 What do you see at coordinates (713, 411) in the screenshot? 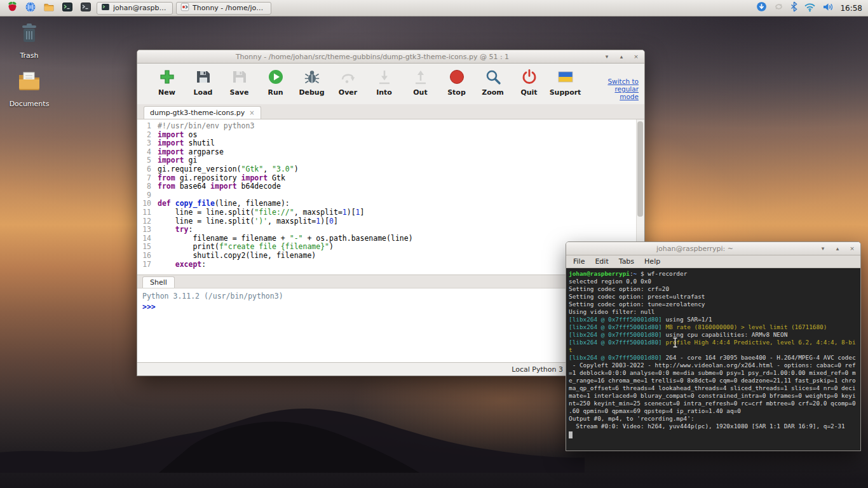
I see `terminal-line: .60 qpmin=0 qpmax=69 qpstep=4 ip_ratio=1…` at bounding box center [713, 411].